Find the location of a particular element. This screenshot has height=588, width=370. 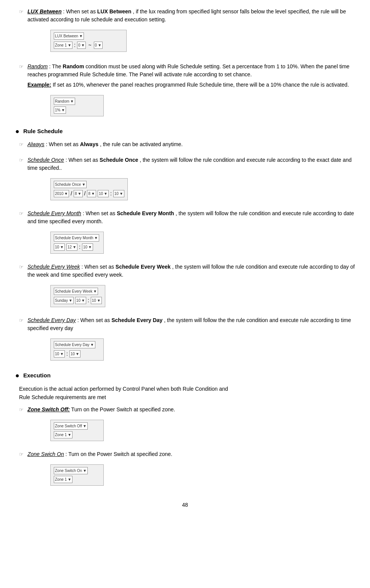

random-select: Random ▼ is located at coordinates (64, 101).